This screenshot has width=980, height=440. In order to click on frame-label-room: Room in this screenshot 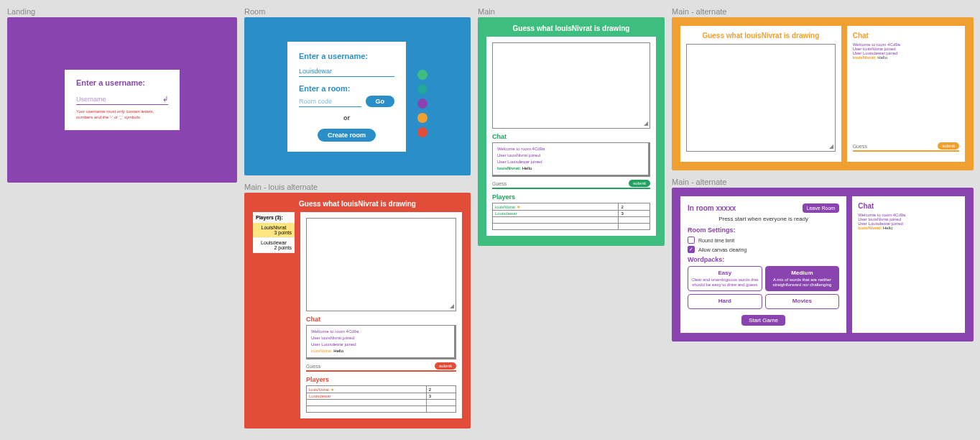, I will do `click(358, 12)`.